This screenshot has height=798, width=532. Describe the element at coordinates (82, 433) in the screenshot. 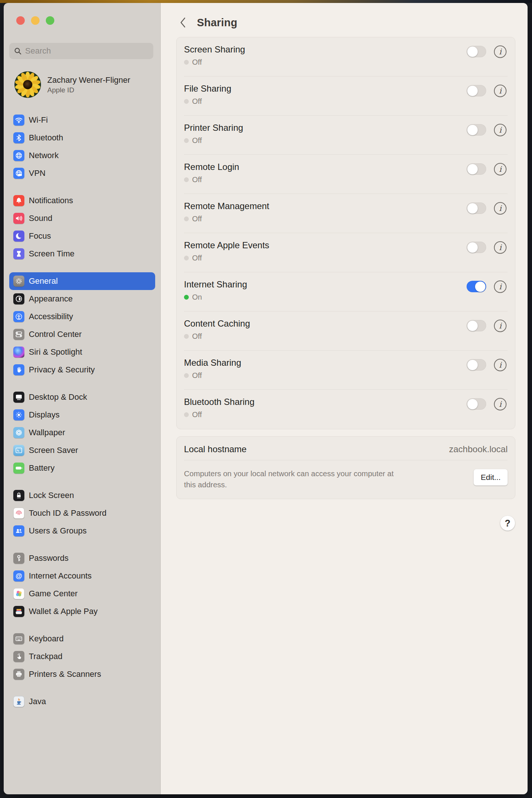

I see `sidebar-item-wallpaper: Wallpaper` at that location.